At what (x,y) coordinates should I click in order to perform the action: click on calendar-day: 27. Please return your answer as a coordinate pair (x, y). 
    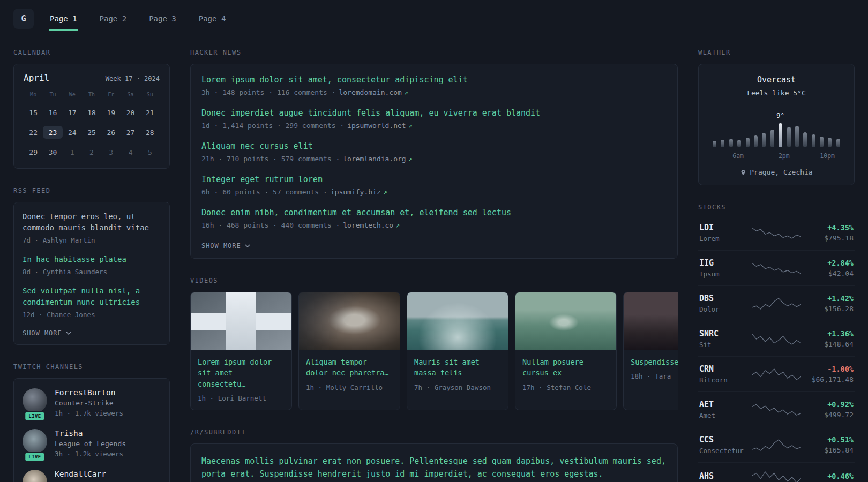
    Looking at the image, I should click on (130, 132).